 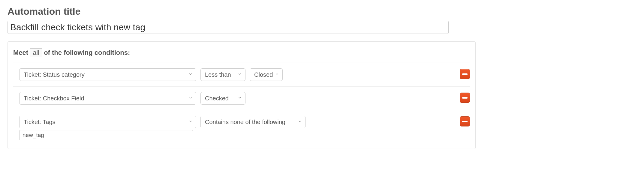 I want to click on automation-title-label: Automation title, so click(x=322, y=11).